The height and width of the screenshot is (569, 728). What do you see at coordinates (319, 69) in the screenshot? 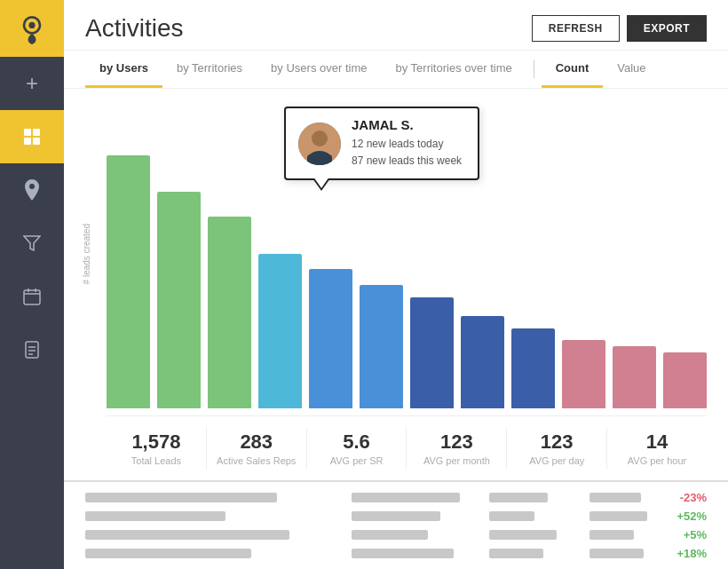
I see `tab-by-users-over-time: by Users over time` at bounding box center [319, 69].